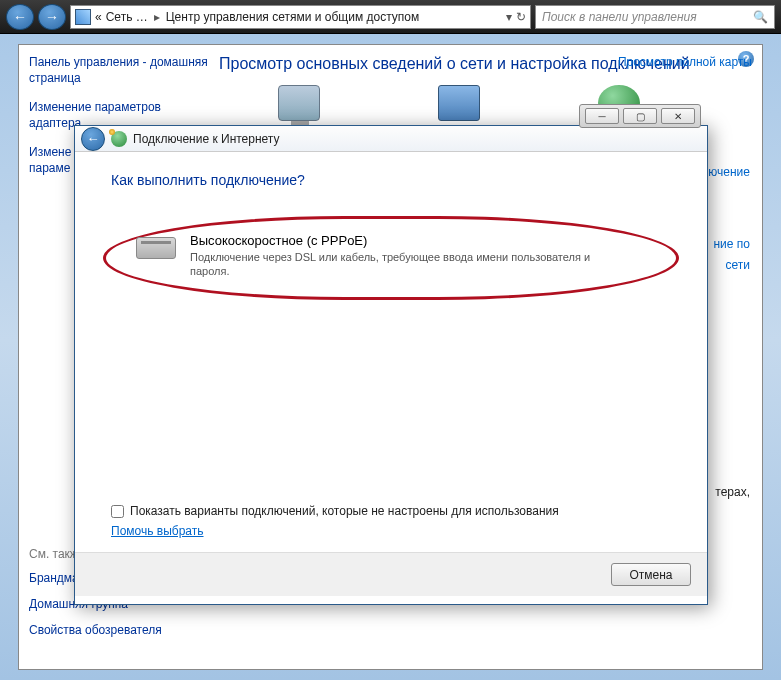 This screenshot has width=781, height=680. I want to click on breadcrumb-item: Центр управления сетями и общим доступом, so click(293, 17).